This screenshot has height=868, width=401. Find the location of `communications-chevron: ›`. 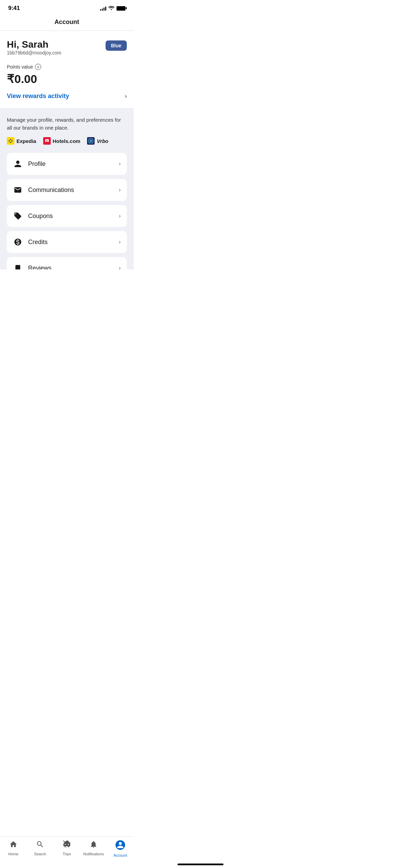

communications-chevron: › is located at coordinates (120, 190).